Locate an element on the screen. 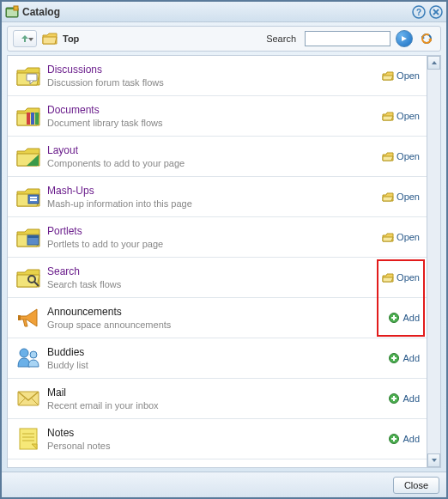 The height and width of the screenshot is (499, 448). item-description: Personal notes is located at coordinates (218, 446).